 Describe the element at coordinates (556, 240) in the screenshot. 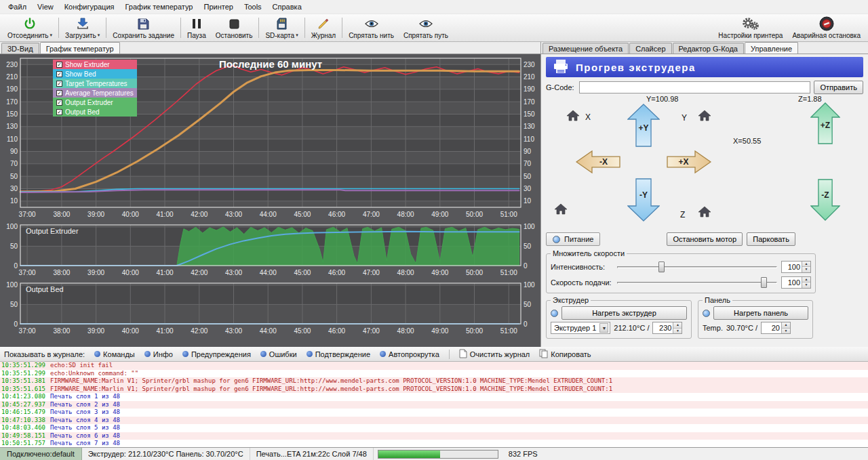

I see `power-led-icon` at that location.